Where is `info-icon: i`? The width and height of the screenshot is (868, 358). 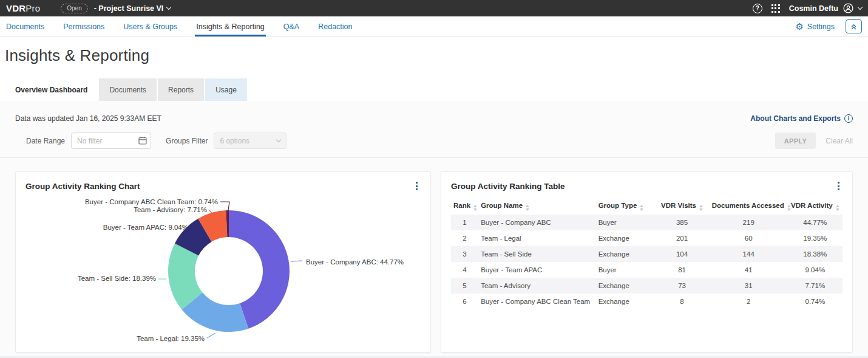 info-icon: i is located at coordinates (849, 119).